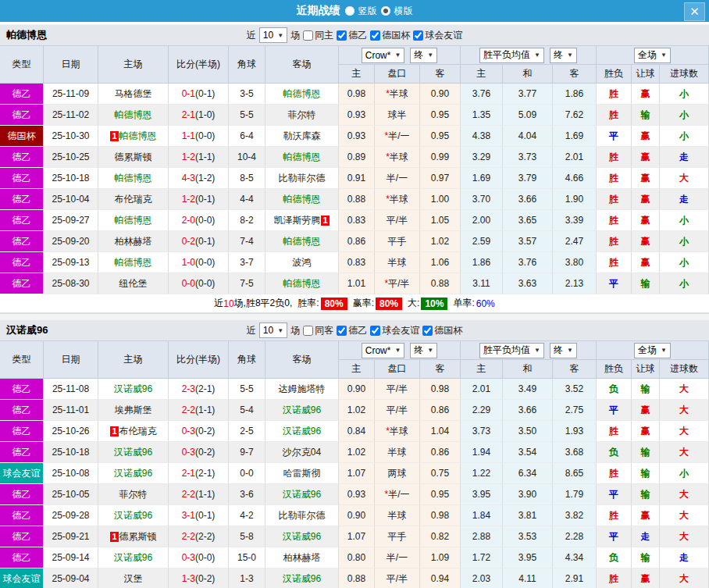  Describe the element at coordinates (357, 262) in the screenshot. I see `home-odds: 0.83` at that location.